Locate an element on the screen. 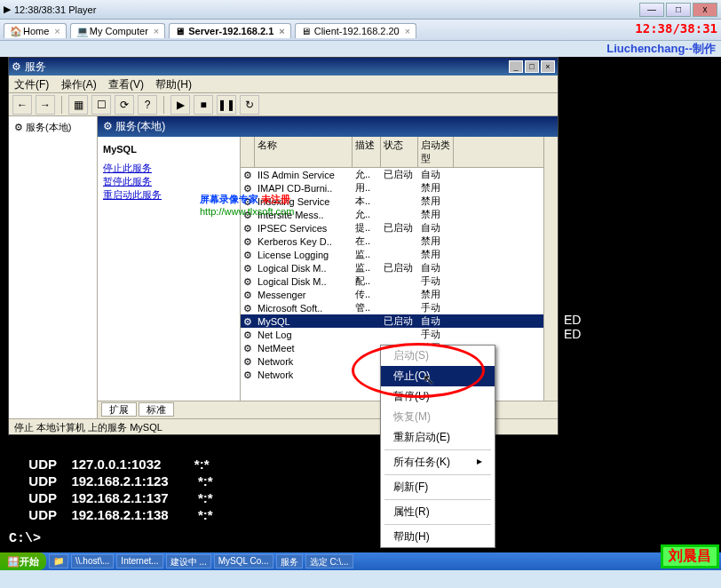 The image size is (721, 588). service-row: ⚙Messenger传..禁用 is located at coordinates (400, 295).